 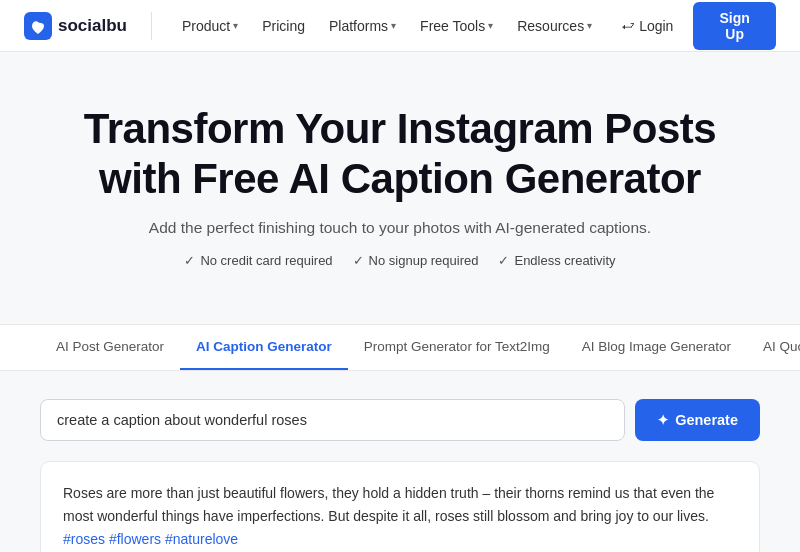 What do you see at coordinates (457, 348) in the screenshot?
I see `tab-prompt-generator: Prompt Generator for Text2Img` at bounding box center [457, 348].